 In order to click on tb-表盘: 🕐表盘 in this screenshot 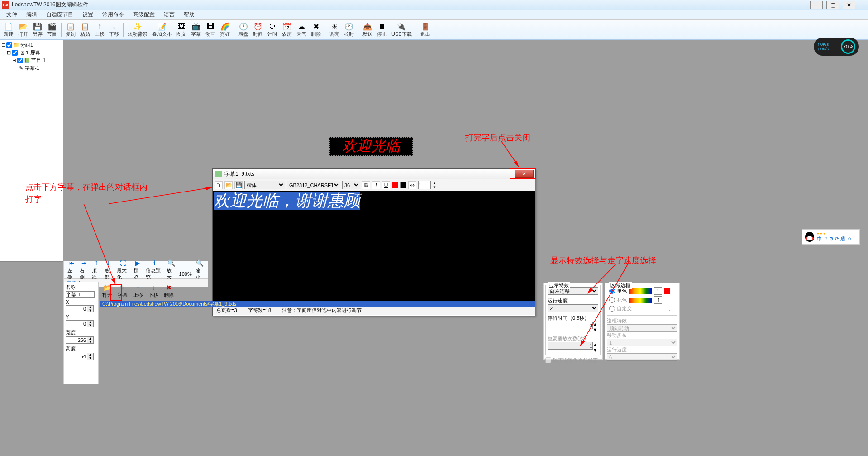, I will do `click(243, 30)`.